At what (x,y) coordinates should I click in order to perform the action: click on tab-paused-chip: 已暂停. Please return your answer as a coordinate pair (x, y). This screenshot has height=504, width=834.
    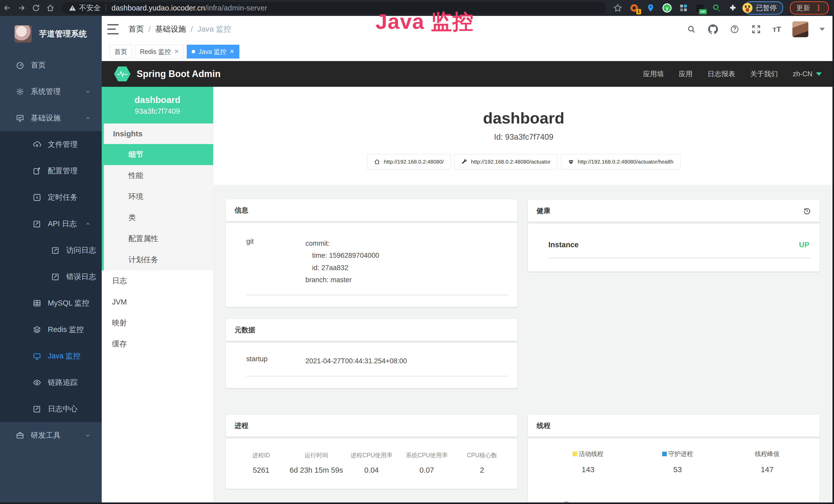
    Looking at the image, I should click on (764, 8).